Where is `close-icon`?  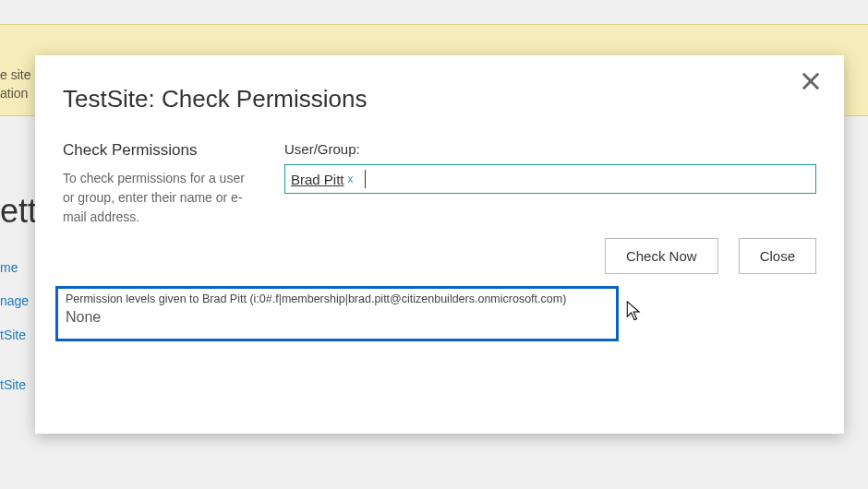 close-icon is located at coordinates (811, 81).